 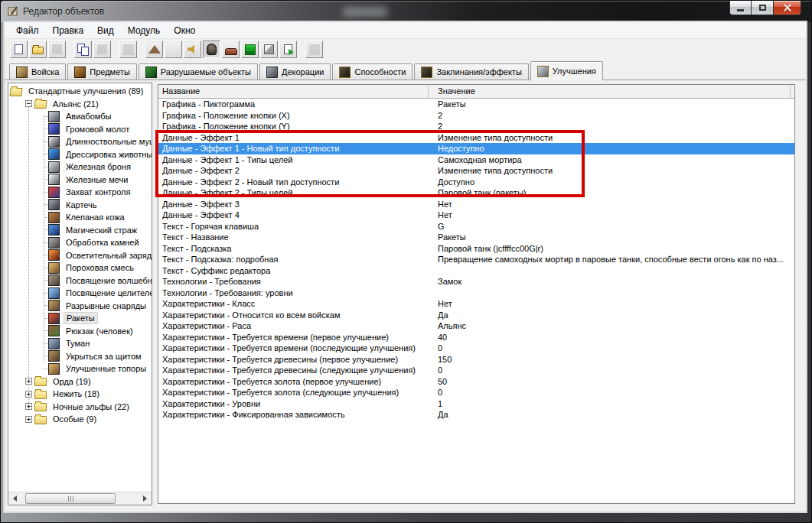 I want to click on sound-editor-button, so click(x=193, y=49).